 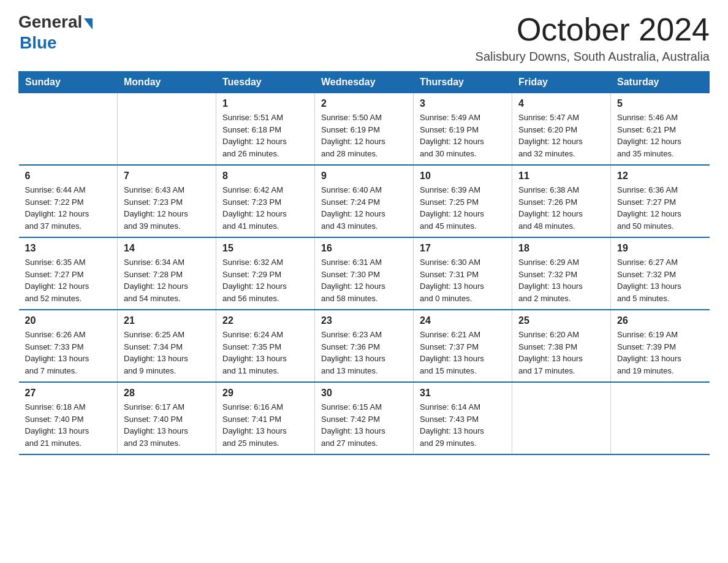 I want to click on calendar-week-row: 20Sunrise: 6:26 AMSunset: 7:33 PMDayligh…, so click(x=364, y=346).